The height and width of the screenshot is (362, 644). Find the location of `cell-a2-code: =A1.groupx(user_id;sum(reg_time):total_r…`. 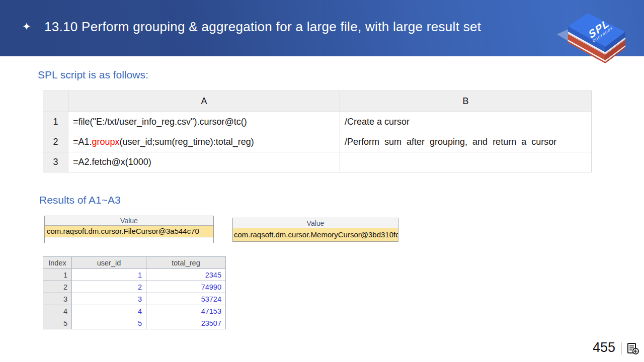

cell-a2-code: =A1.groupx(user_id;sum(reg_time):total_r… is located at coordinates (204, 142).